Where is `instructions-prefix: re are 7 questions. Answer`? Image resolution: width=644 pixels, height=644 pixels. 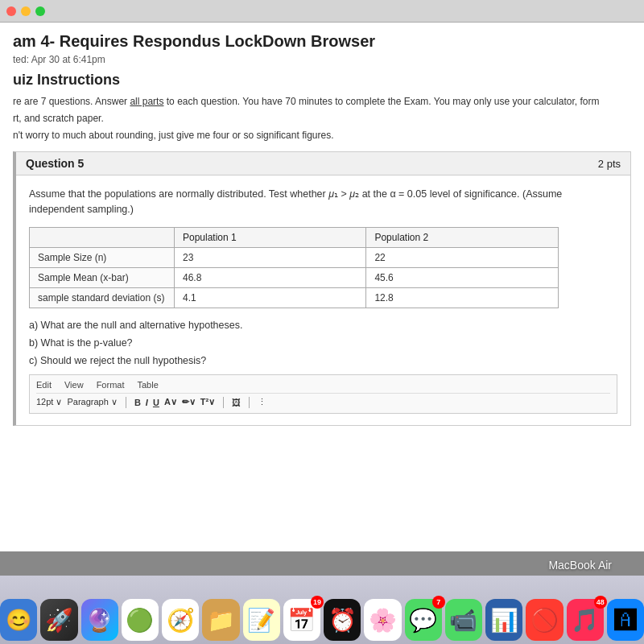 instructions-prefix: re are 7 questions. Answer is located at coordinates (71, 101).